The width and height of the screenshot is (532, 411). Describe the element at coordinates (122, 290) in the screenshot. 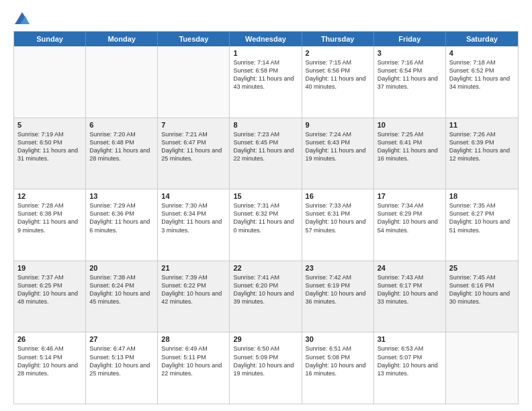

I see `day-info: Sunrise: 7:38 AM Sunset: 6:24 PM Dayligh…` at that location.